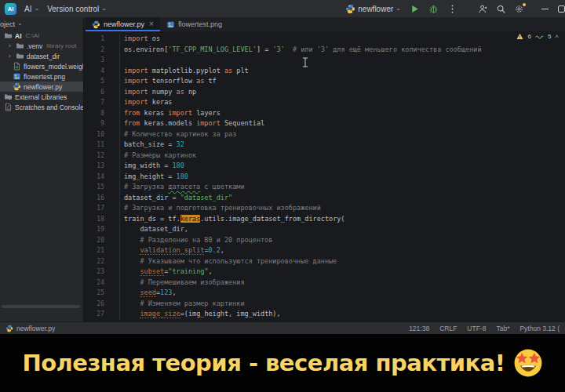  Describe the element at coordinates (325, 93) in the screenshot. I see `code-line: 6import numpy as np` at that location.